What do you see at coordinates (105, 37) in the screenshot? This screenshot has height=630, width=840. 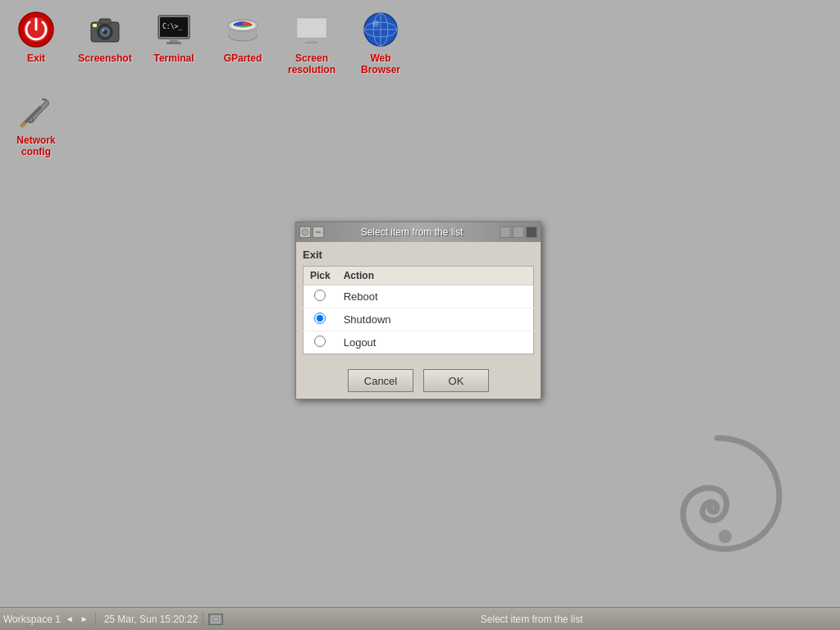 I see `screenshot-icon-item: Screenshot` at bounding box center [105, 37].